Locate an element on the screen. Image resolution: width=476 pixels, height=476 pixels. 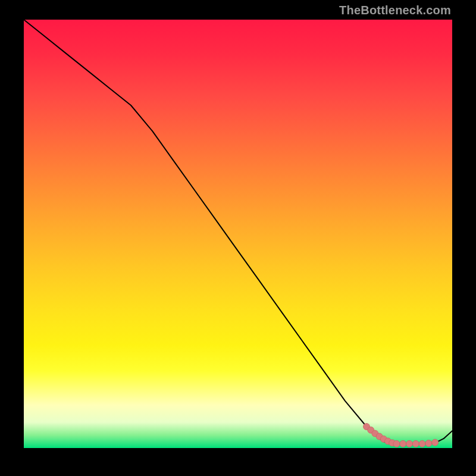
watermark-label: TheBottleneck.com is located at coordinates (395, 11).